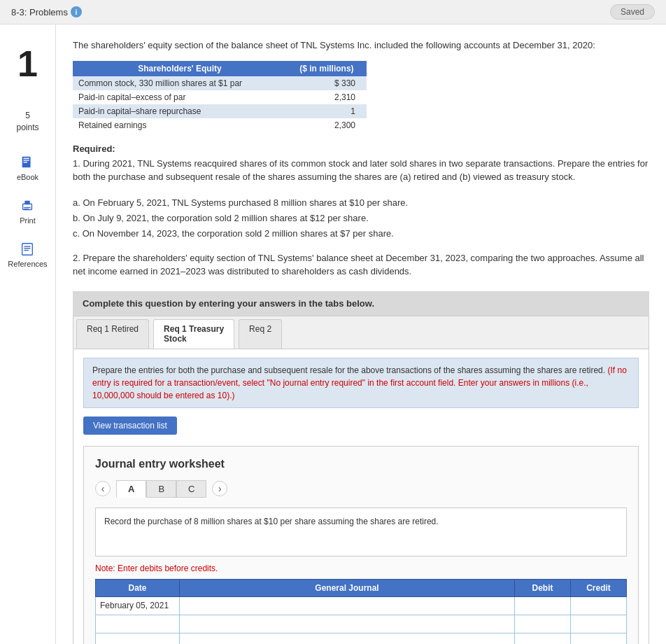 The image size is (666, 644). I want to click on worksheet-tabs: A B C, so click(161, 489).